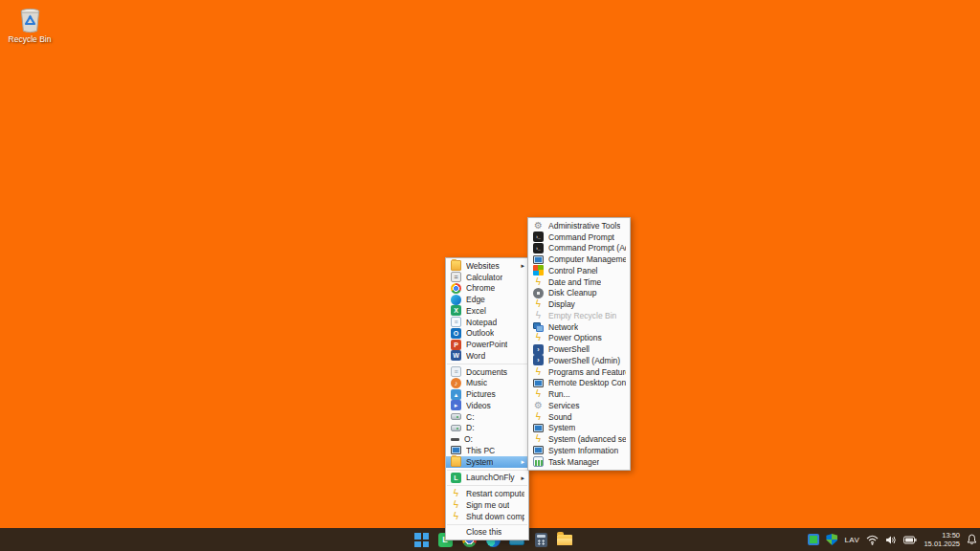 The image size is (980, 551). What do you see at coordinates (487, 356) in the screenshot?
I see `menu-item-word: WWord` at bounding box center [487, 356].